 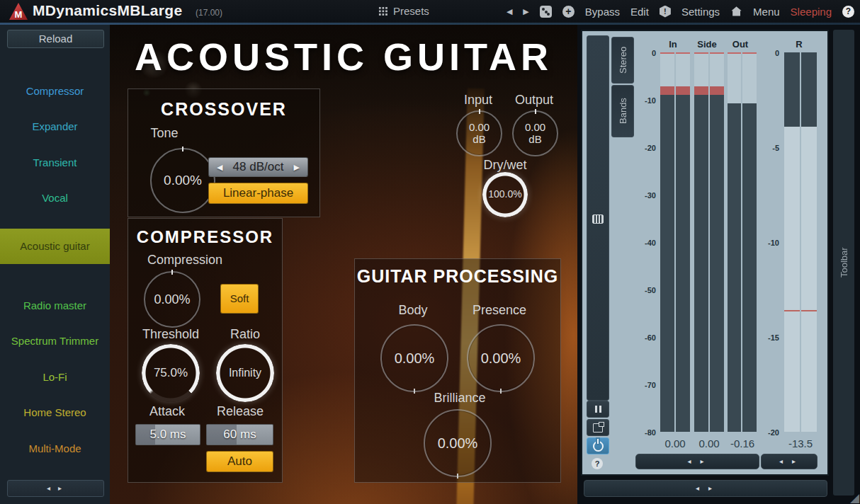 What do you see at coordinates (55, 198) in the screenshot?
I see `sidebar-item-vocal: Vocal` at bounding box center [55, 198].